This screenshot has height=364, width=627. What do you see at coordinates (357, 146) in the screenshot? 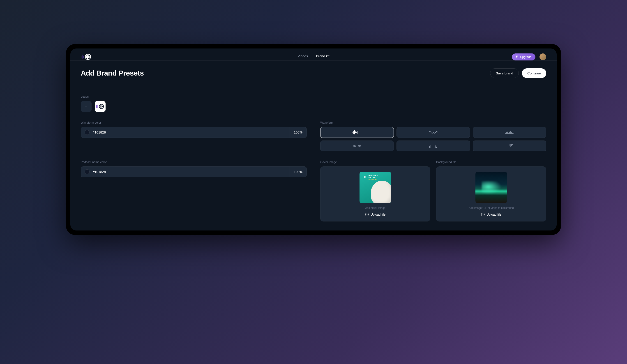
I see `waveform-option-blob` at bounding box center [357, 146].